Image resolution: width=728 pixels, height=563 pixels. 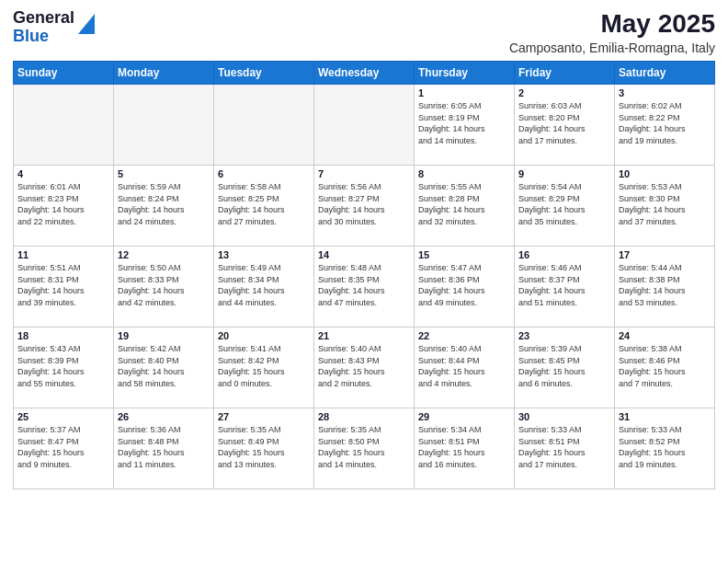 What do you see at coordinates (164, 287) in the screenshot?
I see `calendar-cell: 12Sunrise: 5:50 AM Sunset: 8:33 PM Dayli…` at bounding box center [164, 287].